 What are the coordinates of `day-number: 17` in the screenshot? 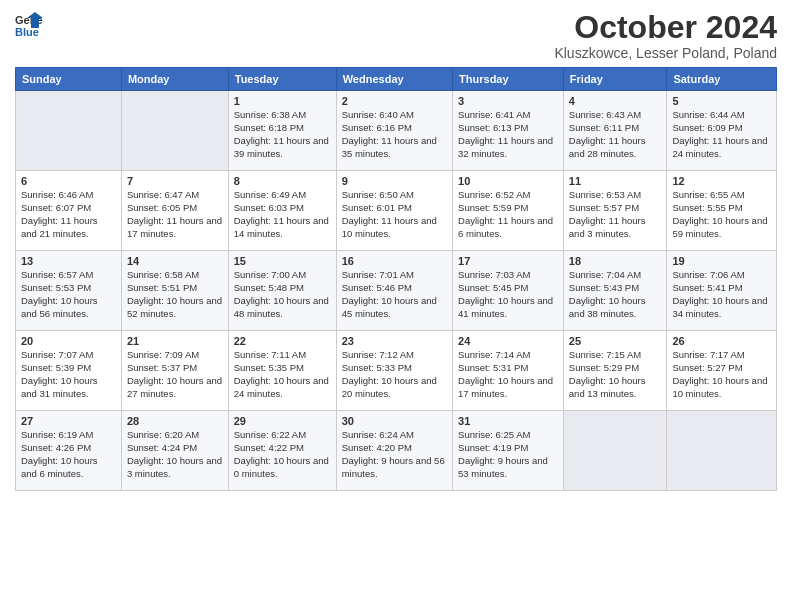 It's located at (508, 261).